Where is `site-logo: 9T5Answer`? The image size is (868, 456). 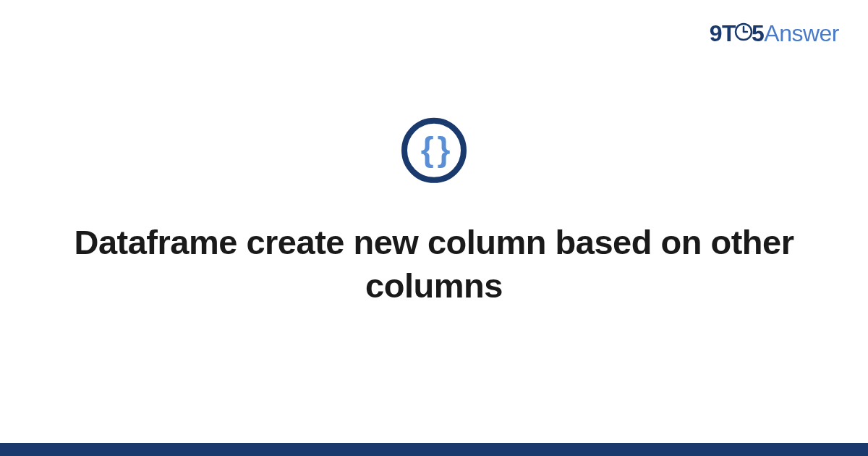
site-logo: 9T5Answer is located at coordinates (774, 35).